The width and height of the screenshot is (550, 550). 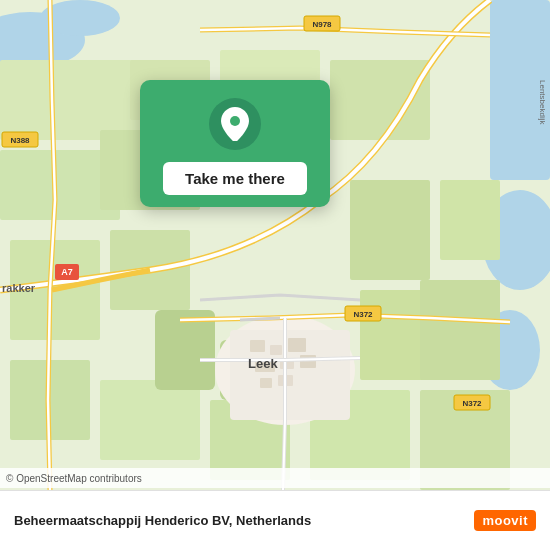 What do you see at coordinates (263, 364) in the screenshot?
I see `svg-text: Leek` at bounding box center [263, 364].